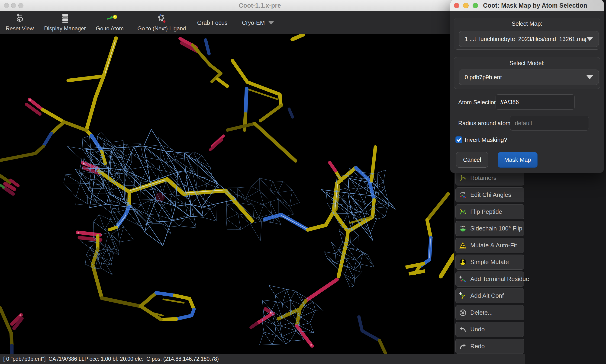 The image size is (606, 364). Describe the element at coordinates (487, 296) in the screenshot. I see `sidebar-item-label: Add Alt Conf` at that location.